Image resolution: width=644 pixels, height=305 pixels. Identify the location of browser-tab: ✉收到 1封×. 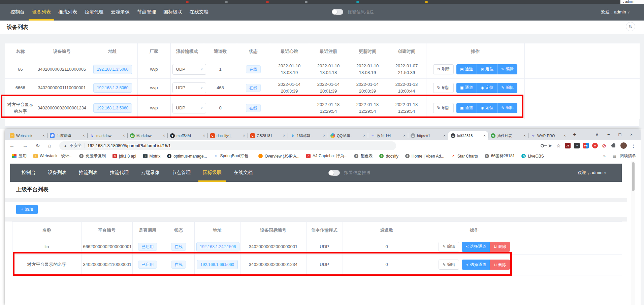
(388, 136).